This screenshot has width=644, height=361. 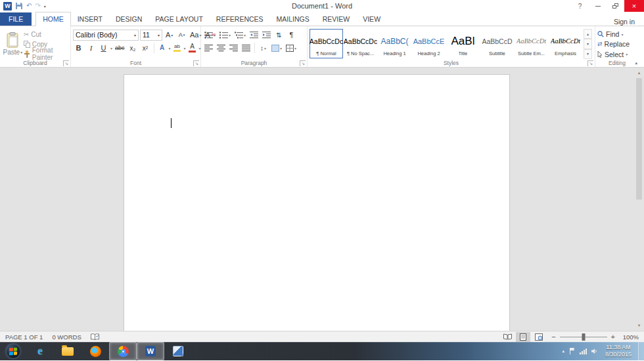 What do you see at coordinates (46, 54) in the screenshot?
I see `format-painter-button: Format Painter` at bounding box center [46, 54].